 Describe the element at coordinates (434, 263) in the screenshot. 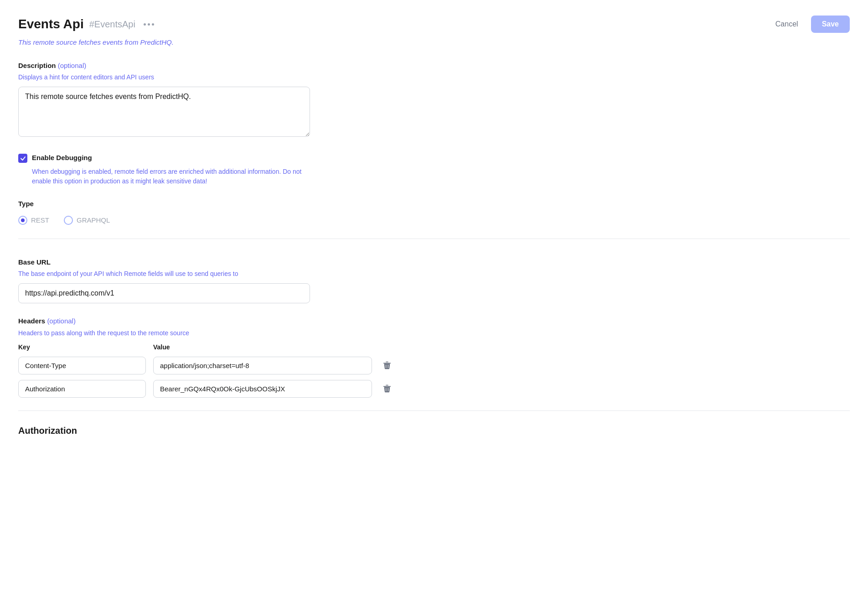

I see `base-url-label: Base URL` at that location.